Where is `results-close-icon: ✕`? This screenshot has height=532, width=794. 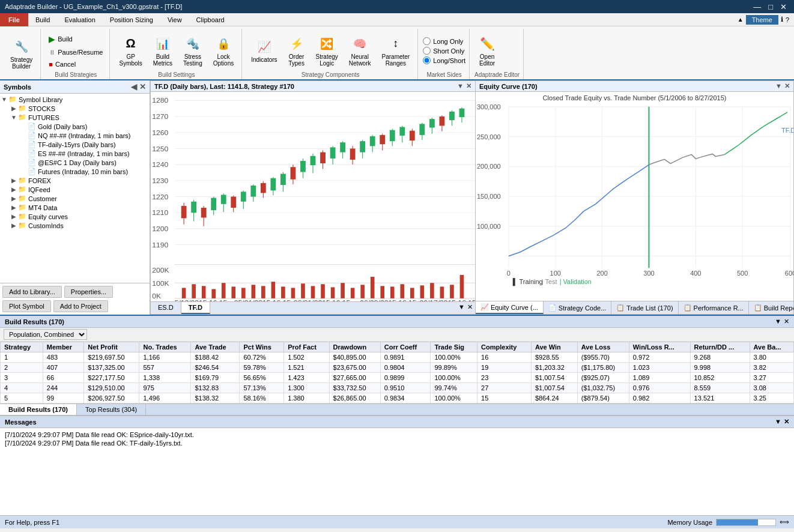
results-close-icon: ✕ is located at coordinates (787, 322).